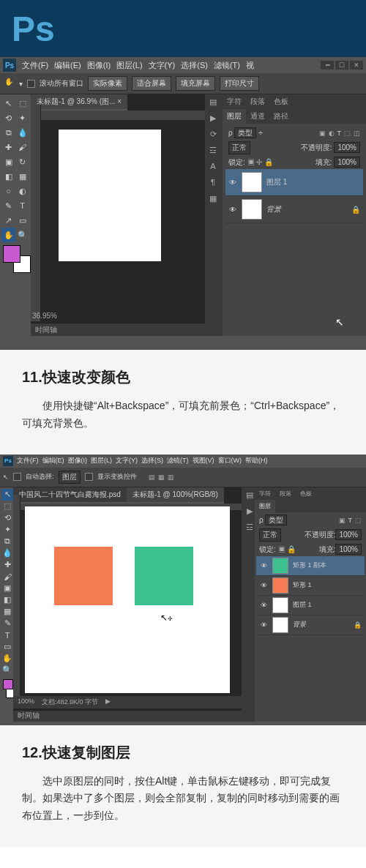 This screenshot has width=366, height=868. What do you see at coordinates (7, 659) in the screenshot?
I see `hand-tool: ✋` at bounding box center [7, 659].